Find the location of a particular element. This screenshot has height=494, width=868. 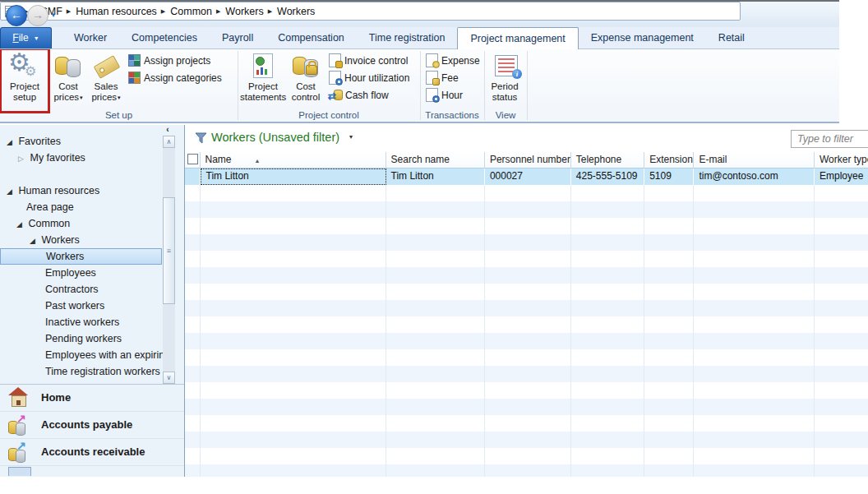

nav-item-accounts-receivable: ↗ Accounts receivable is located at coordinates (92, 452).